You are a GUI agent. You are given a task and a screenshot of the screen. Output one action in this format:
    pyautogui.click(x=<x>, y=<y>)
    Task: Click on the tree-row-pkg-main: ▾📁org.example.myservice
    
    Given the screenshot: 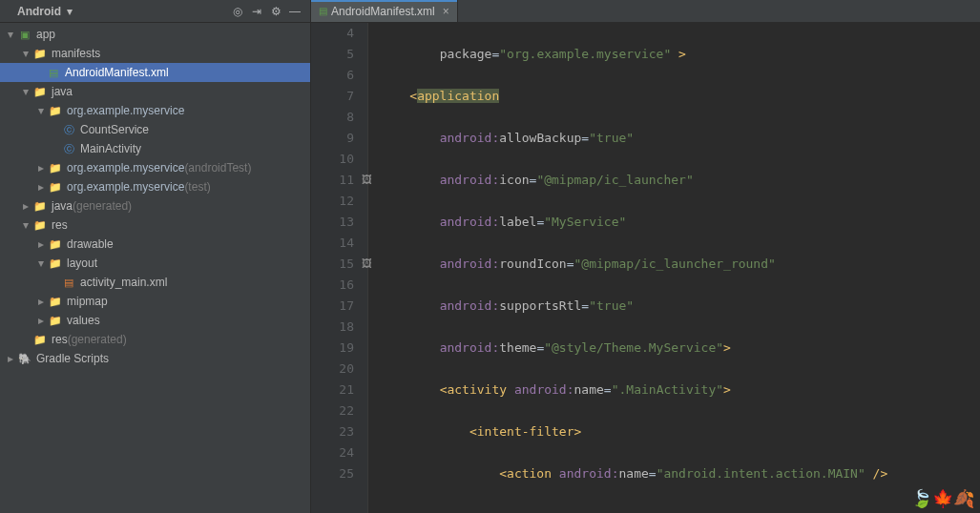 What is the action you would take?
    pyautogui.click(x=155, y=111)
    